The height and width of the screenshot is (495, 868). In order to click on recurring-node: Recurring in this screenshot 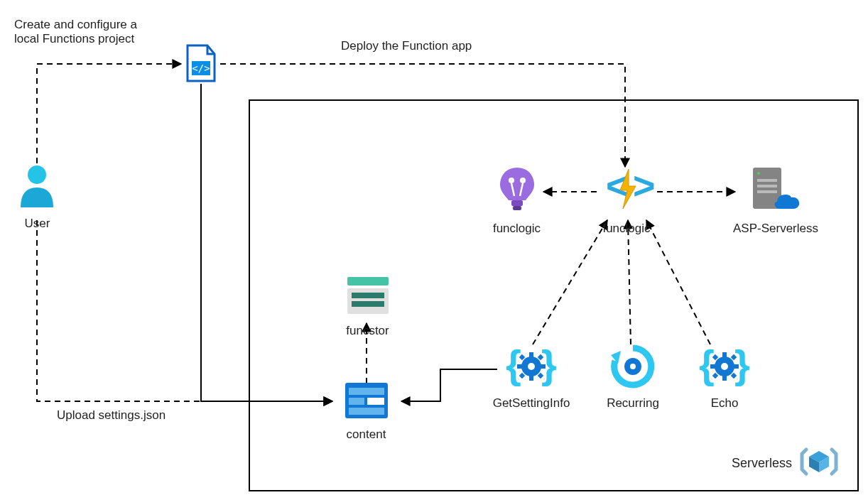, I will do `click(633, 377)`.